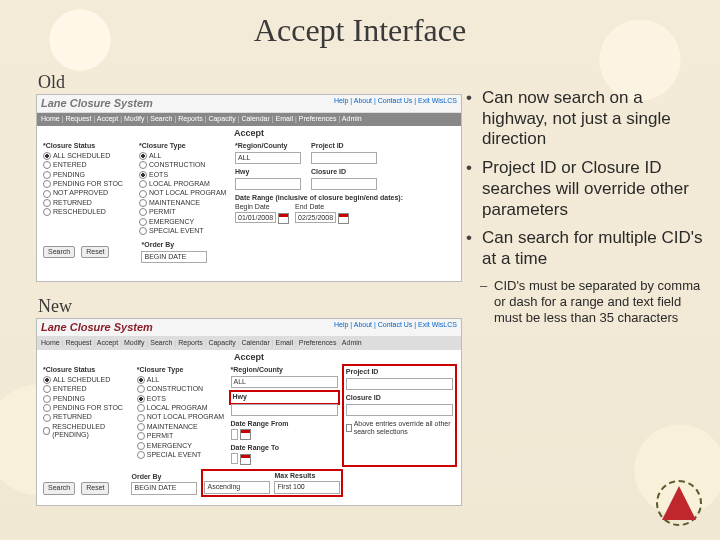 The height and width of the screenshot is (540, 720). I want to click on date-to-input, so click(235, 458).